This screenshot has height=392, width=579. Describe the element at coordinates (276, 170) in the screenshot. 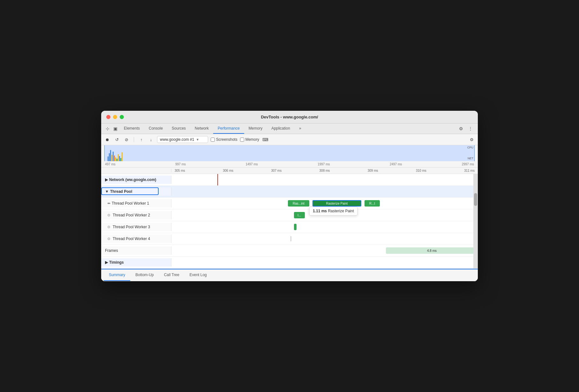

I see `ruler-307: 307 ms` at that location.